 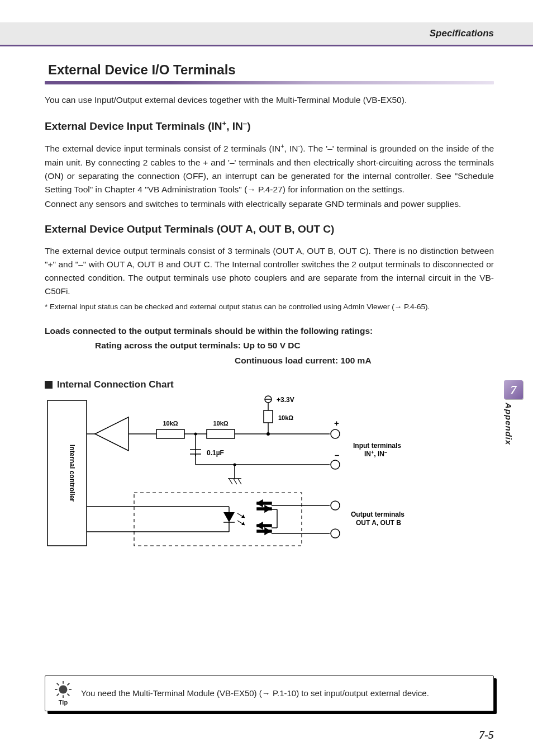 I want to click on chapter-label: Appendix, so click(x=508, y=424).